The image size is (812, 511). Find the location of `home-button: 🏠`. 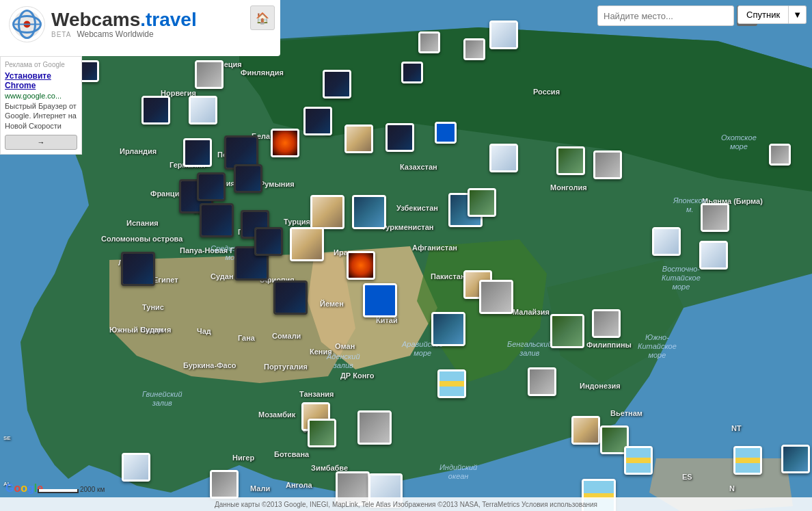

home-button: 🏠 is located at coordinates (262, 18).